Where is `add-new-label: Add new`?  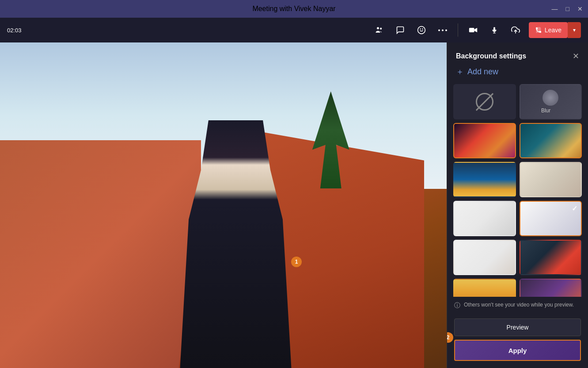 add-new-label: Add new is located at coordinates (483, 72).